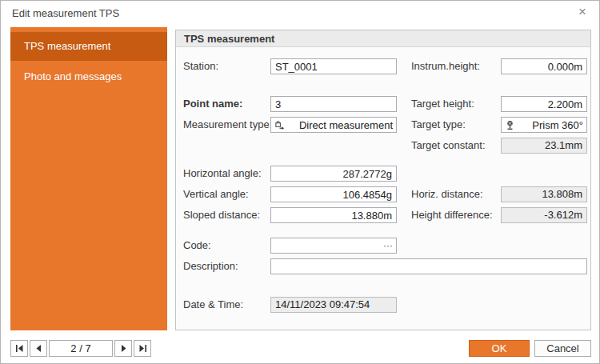 This screenshot has width=600, height=364. I want to click on sidebar-item-tps-measurement: TPS measurement, so click(89, 46).